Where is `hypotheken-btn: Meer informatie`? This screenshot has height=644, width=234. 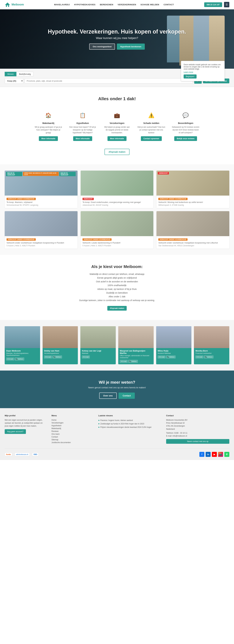
hypotheken-btn: Meer informatie is located at coordinates (83, 138).